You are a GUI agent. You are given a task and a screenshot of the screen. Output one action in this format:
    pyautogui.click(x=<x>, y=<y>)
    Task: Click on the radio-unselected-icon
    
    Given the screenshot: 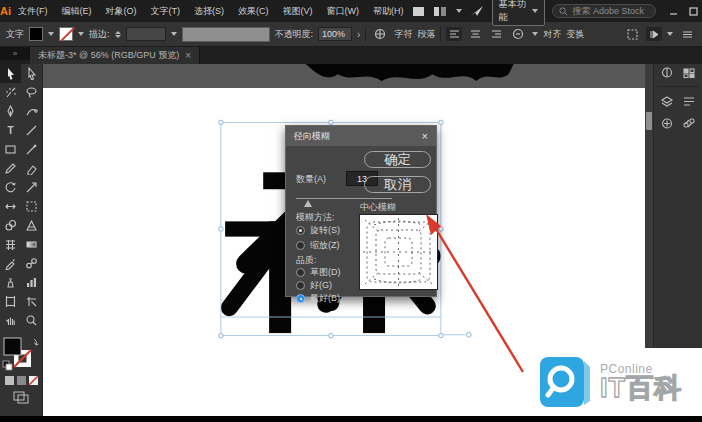 What is the action you would take?
    pyautogui.click(x=300, y=272)
    